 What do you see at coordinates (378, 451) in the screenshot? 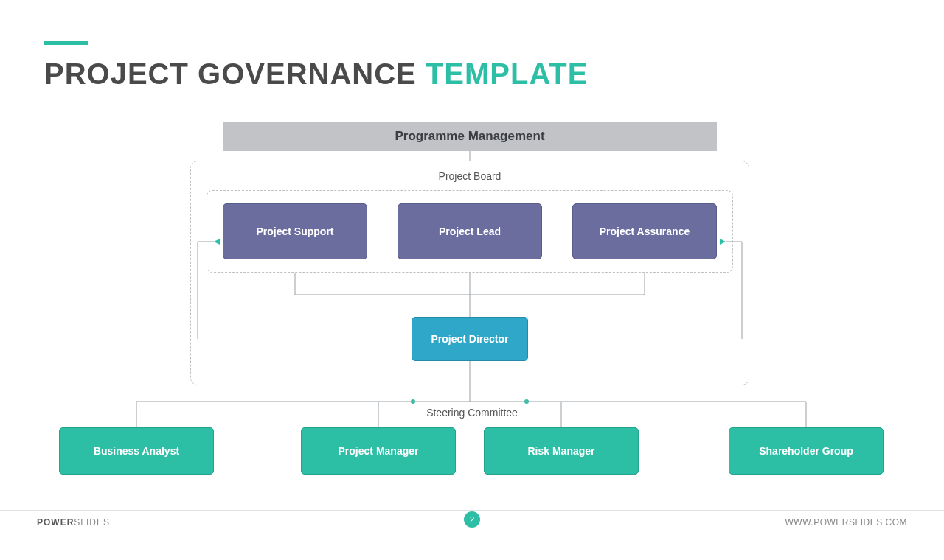
I see `box-project-manager: Project Manager` at bounding box center [378, 451].